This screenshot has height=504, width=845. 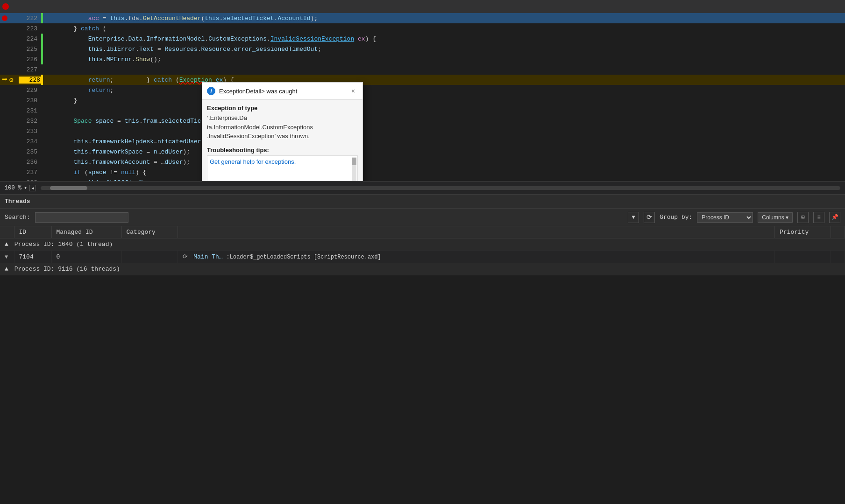 I want to click on line-content-238: this.lblOfficeName…, so click(x=444, y=180).